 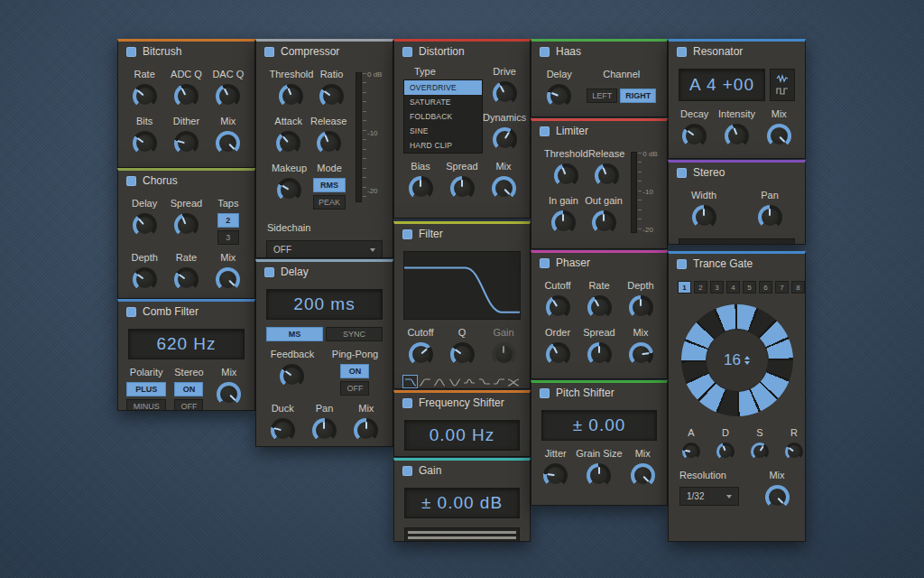 What do you see at coordinates (462, 285) in the screenshot?
I see `filter-response-graph` at bounding box center [462, 285].